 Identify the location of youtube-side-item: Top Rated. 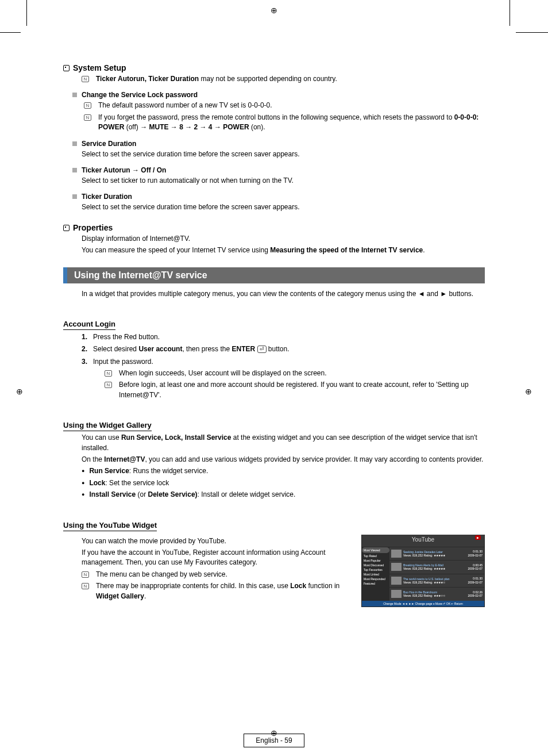
(376, 556).